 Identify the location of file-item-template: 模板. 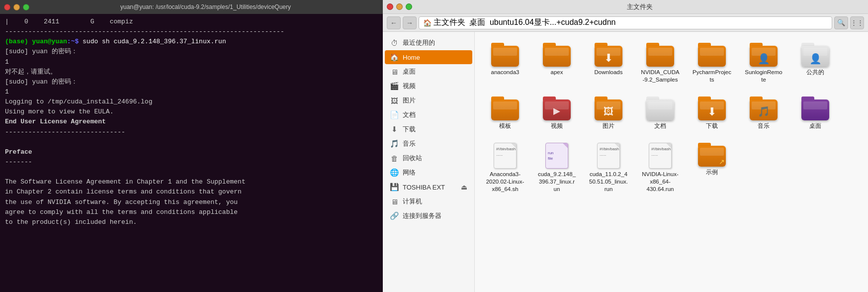
(505, 113).